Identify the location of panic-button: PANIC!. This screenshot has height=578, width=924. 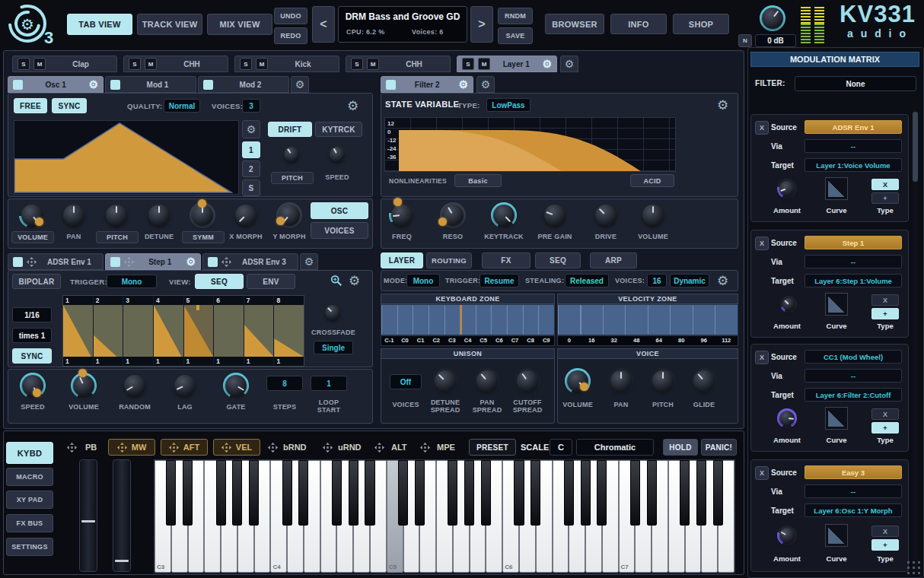
(718, 447).